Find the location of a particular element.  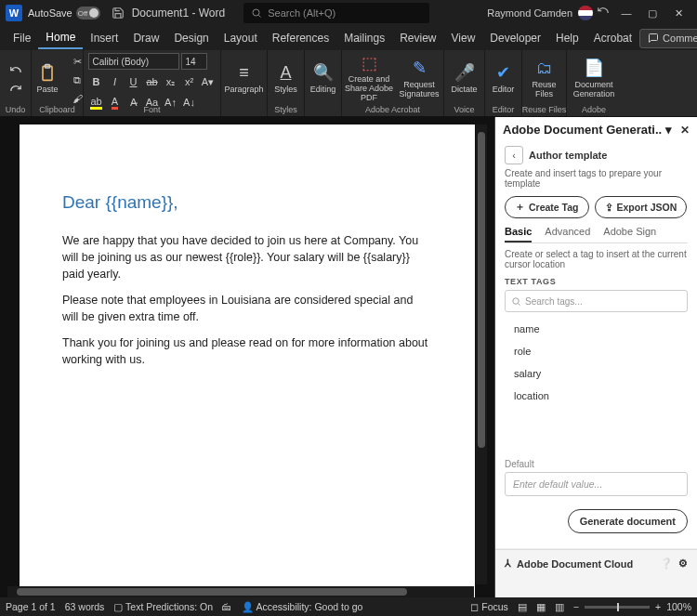

vertical-scrollbar is located at coordinates (481, 355).